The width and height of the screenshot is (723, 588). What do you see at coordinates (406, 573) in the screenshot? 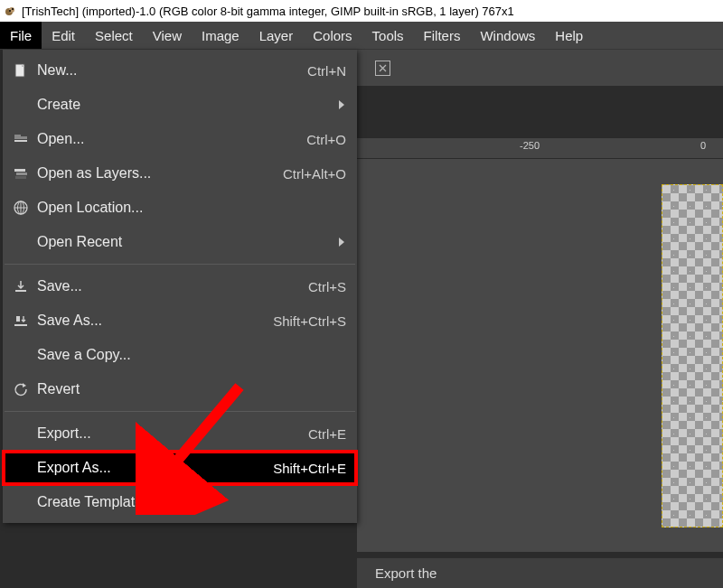
I see `status-text: Export the` at bounding box center [406, 573].